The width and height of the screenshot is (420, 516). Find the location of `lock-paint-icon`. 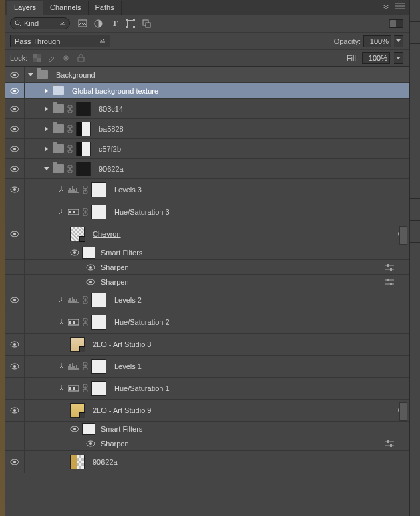

lock-paint-icon is located at coordinates (51, 58).